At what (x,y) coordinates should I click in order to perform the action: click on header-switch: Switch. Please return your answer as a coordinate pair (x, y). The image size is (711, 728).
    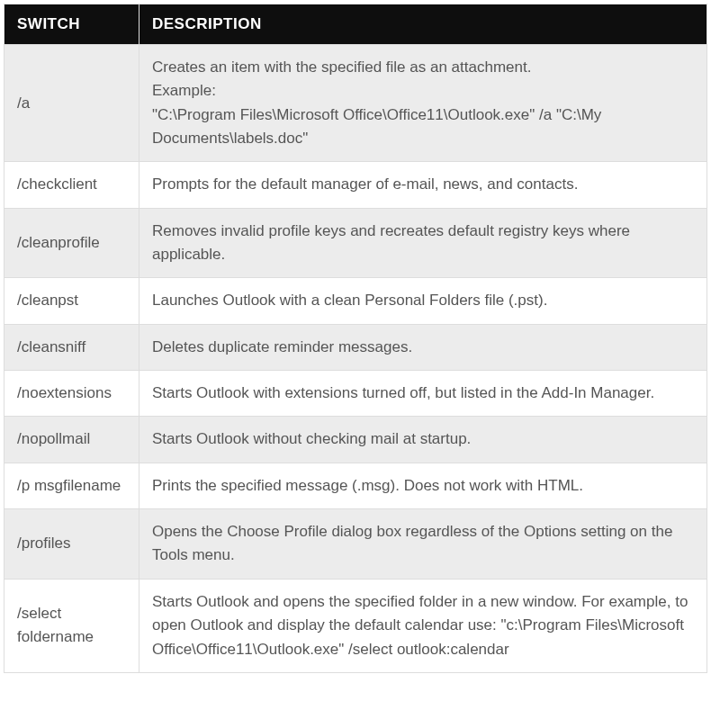
    Looking at the image, I should click on (72, 25).